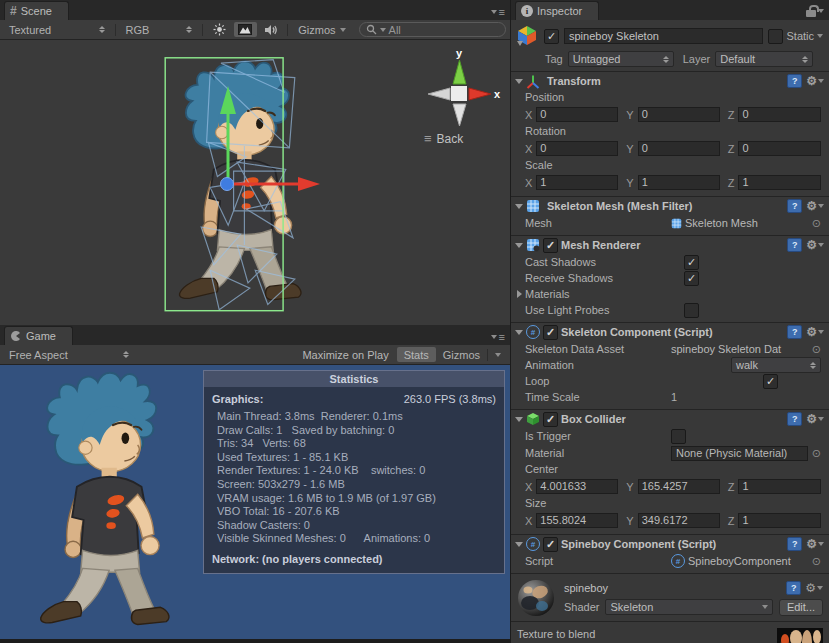 The image size is (829, 643). I want to click on size-y-field: 349.6172, so click(679, 520).